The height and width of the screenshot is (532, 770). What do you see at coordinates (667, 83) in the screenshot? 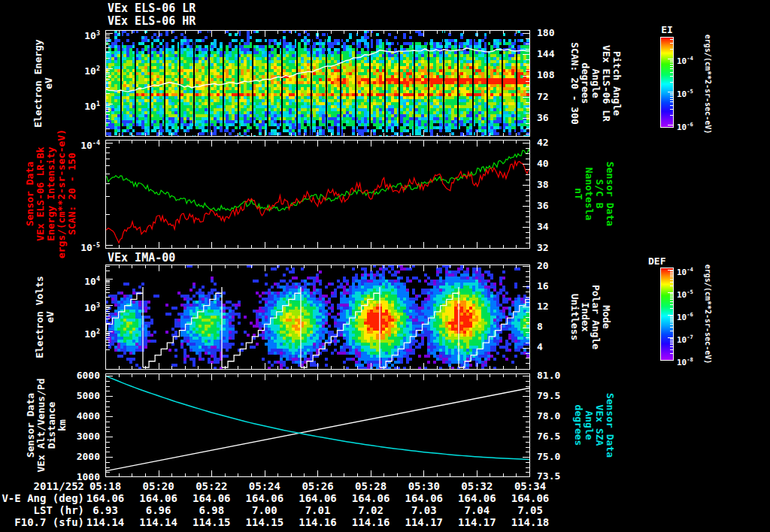
I see `els-colorbar` at bounding box center [667, 83].